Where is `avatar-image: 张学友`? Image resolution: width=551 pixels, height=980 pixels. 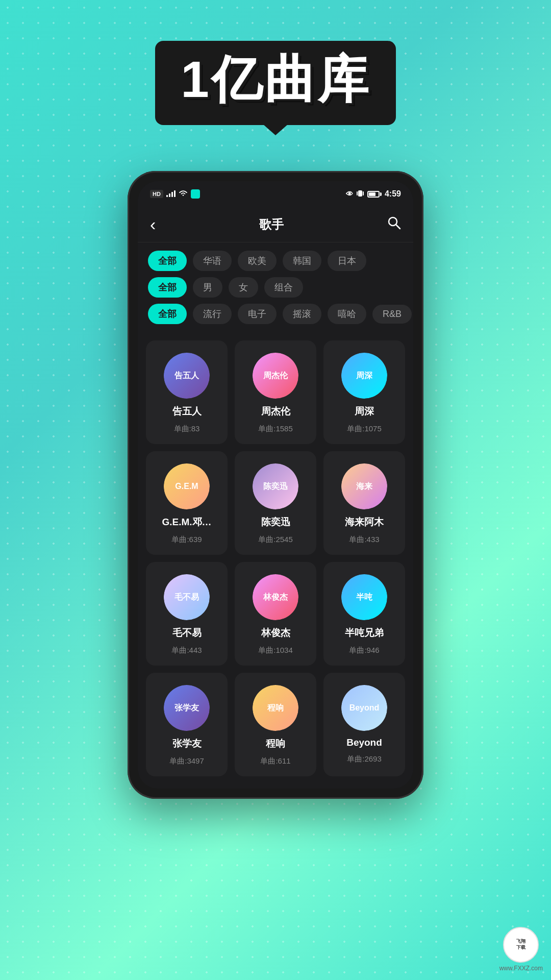 avatar-image: 张学友 is located at coordinates (187, 708).